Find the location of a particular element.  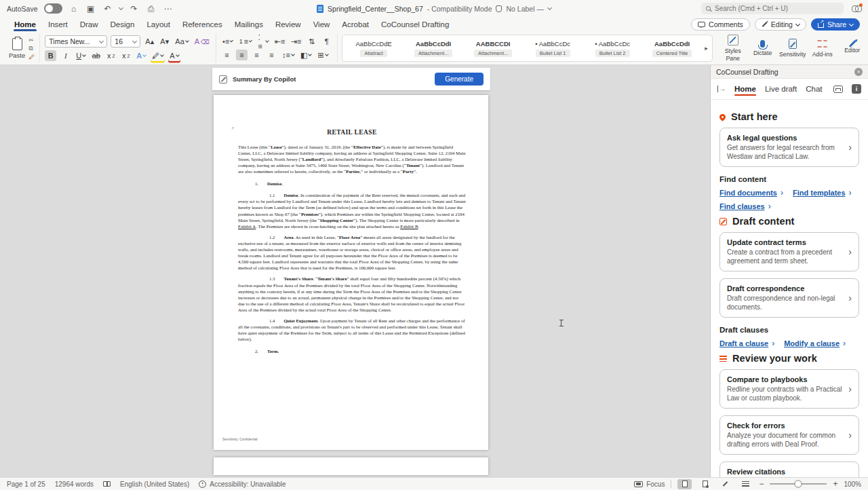

draft-view-button is located at coordinates (726, 485).